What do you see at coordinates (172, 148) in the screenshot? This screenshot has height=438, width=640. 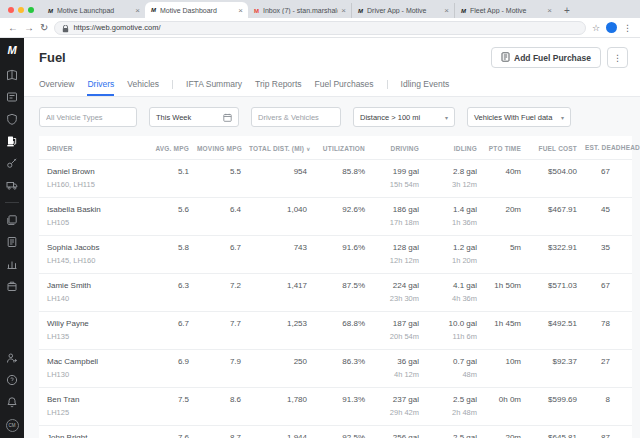 I see `column-header: AVG. MPG` at bounding box center [172, 148].